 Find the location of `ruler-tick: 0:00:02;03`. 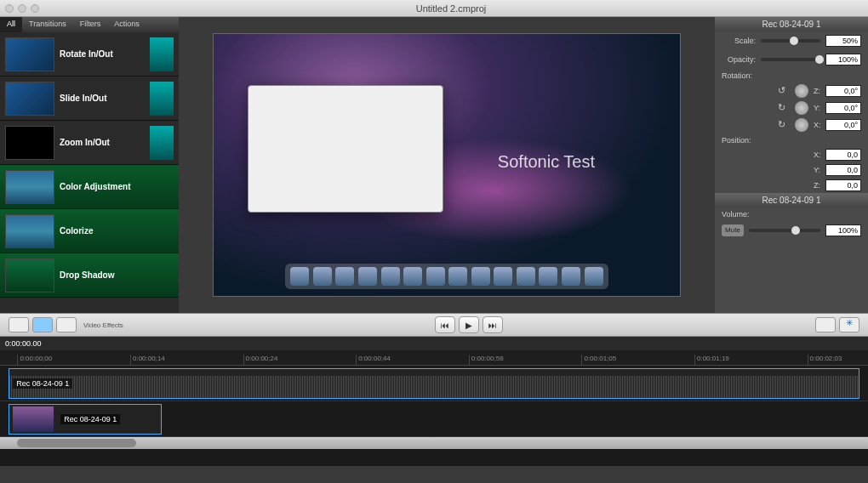

ruler-tick: 0:00:02;03 is located at coordinates (825, 360).